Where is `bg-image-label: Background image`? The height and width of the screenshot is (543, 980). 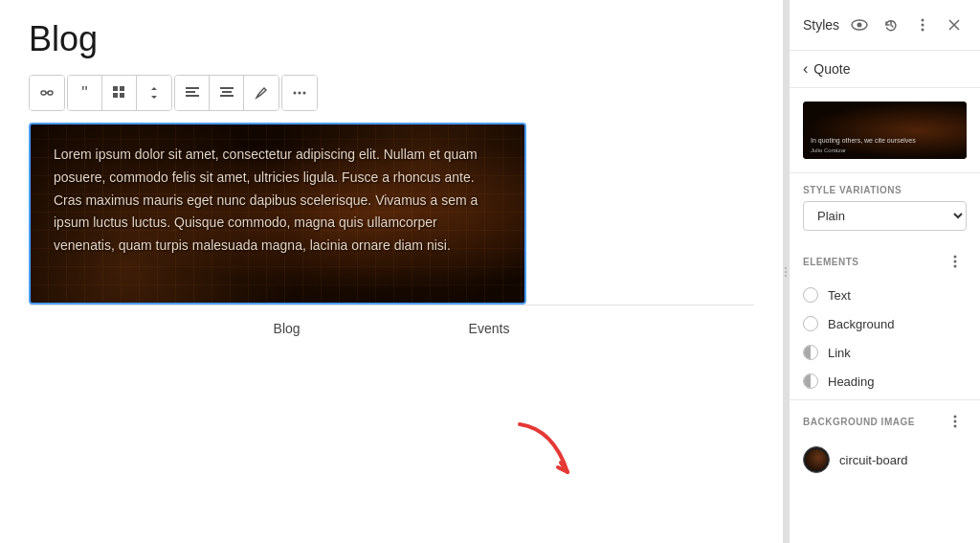
bg-image-label: Background image is located at coordinates (873, 421).